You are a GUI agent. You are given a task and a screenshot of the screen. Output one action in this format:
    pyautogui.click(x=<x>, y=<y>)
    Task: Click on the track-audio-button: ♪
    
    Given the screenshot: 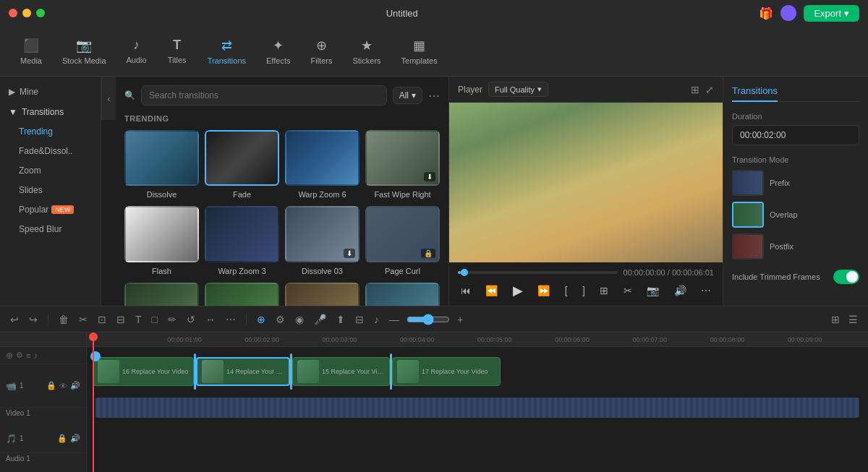 What is the action you would take?
    pyautogui.click(x=35, y=356)
    